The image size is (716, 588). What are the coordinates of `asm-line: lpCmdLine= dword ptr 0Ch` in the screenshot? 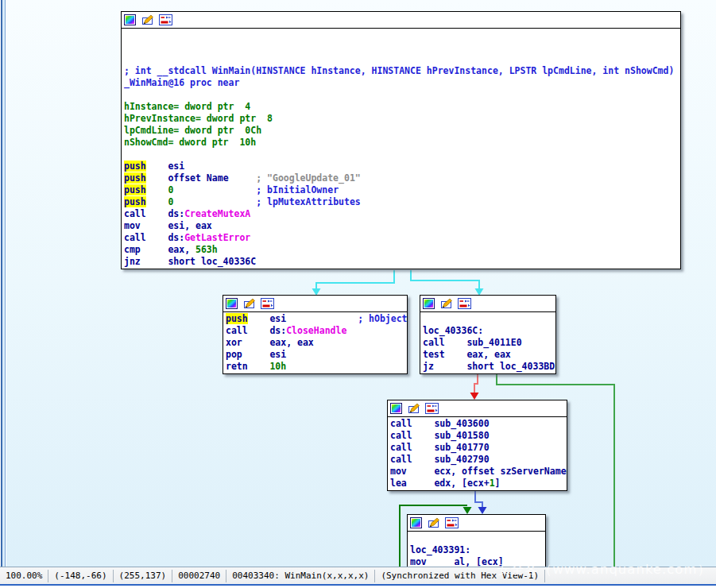 It's located at (402, 130).